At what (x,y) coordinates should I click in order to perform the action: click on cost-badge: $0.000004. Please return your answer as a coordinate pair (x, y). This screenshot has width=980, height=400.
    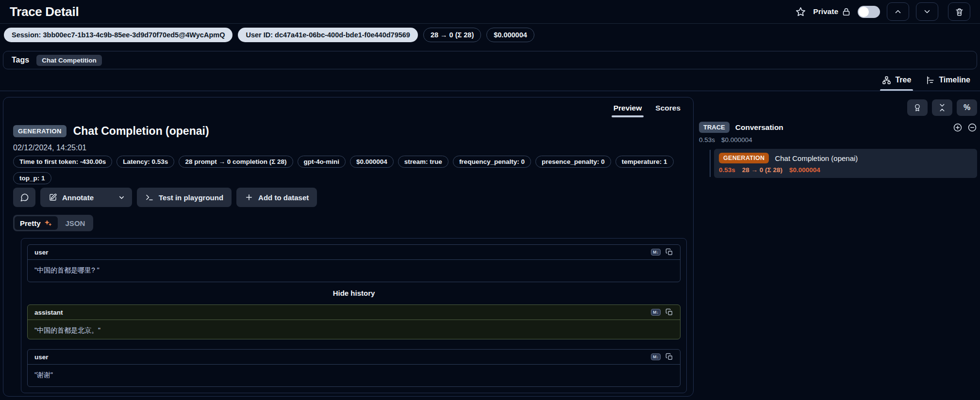
    Looking at the image, I should click on (511, 35).